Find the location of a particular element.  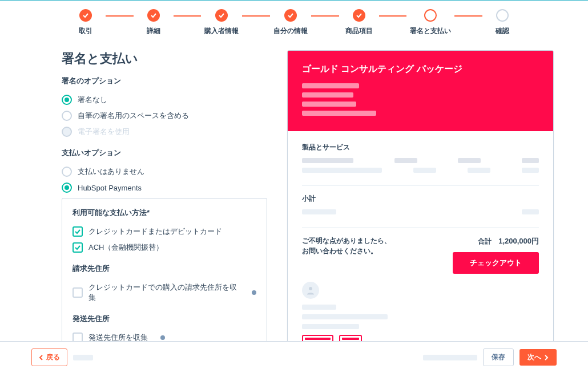

step-deal: 取引 is located at coordinates (86, 23).